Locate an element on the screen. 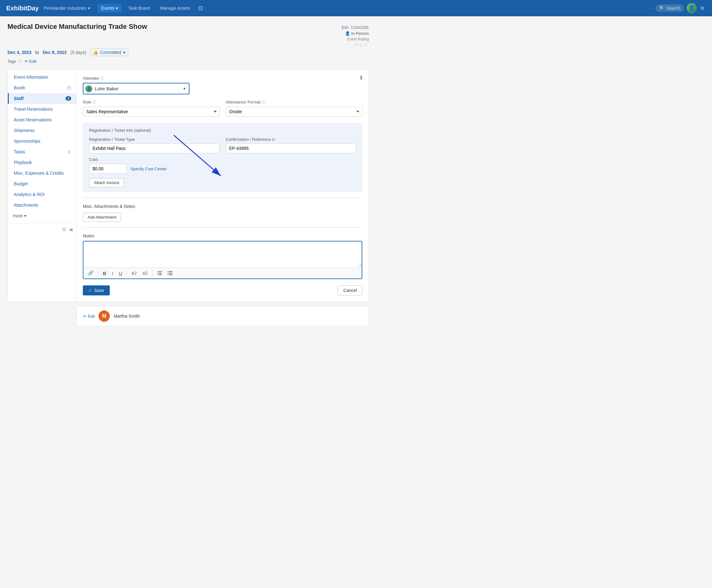  role-attendance-row: Role ⓘ Sales Representative Manager Engi… is located at coordinates (223, 108).